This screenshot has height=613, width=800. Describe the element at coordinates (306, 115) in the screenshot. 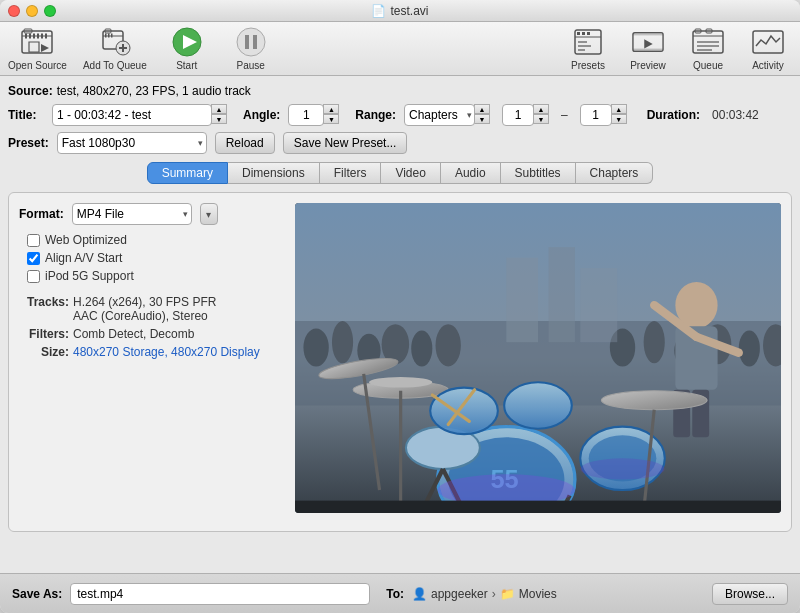

I see `angle-input` at that location.